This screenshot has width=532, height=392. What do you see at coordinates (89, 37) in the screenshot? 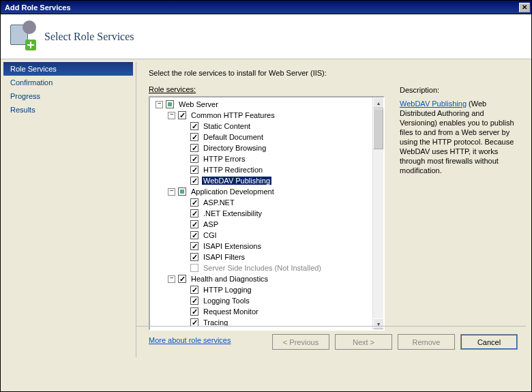
I see `page-title: Select Role Services` at bounding box center [89, 37].